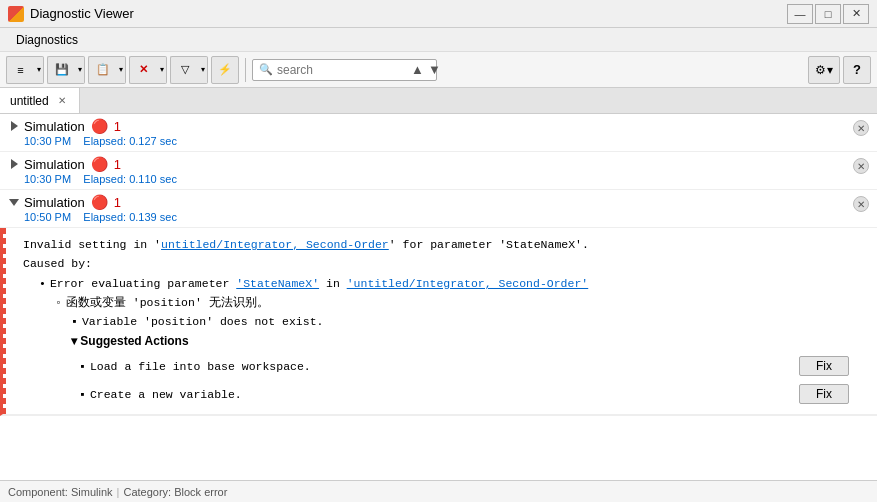  Describe the element at coordinates (800, 14) in the screenshot. I see `minimize-button: —` at that location.